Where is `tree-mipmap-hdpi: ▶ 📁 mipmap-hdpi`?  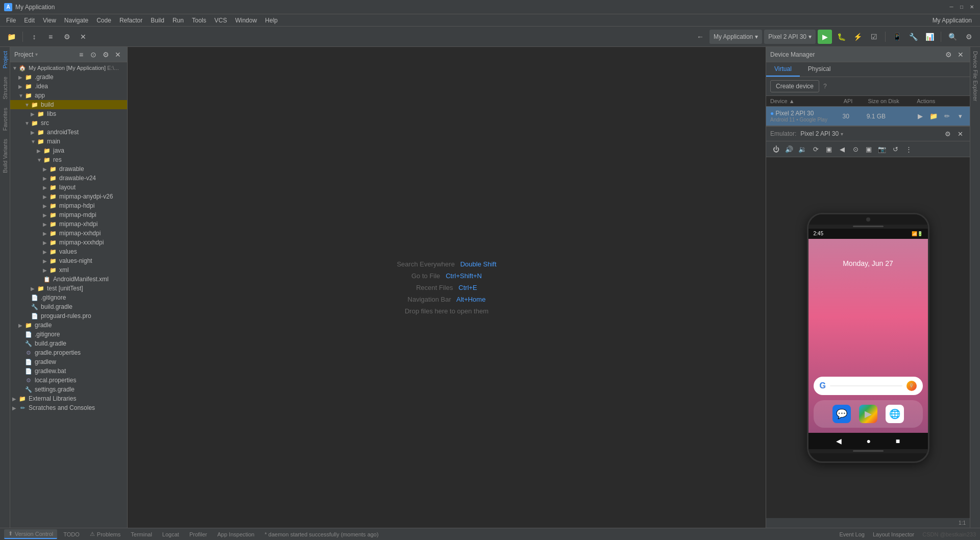
tree-mipmap-hdpi: ▶ 📁 mipmap-hdpi is located at coordinates (68, 206).